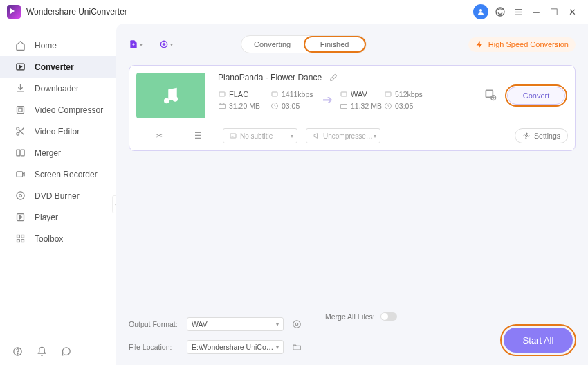 The height and width of the screenshot is (365, 588). I want to click on minimize-button: ─, so click(536, 12).